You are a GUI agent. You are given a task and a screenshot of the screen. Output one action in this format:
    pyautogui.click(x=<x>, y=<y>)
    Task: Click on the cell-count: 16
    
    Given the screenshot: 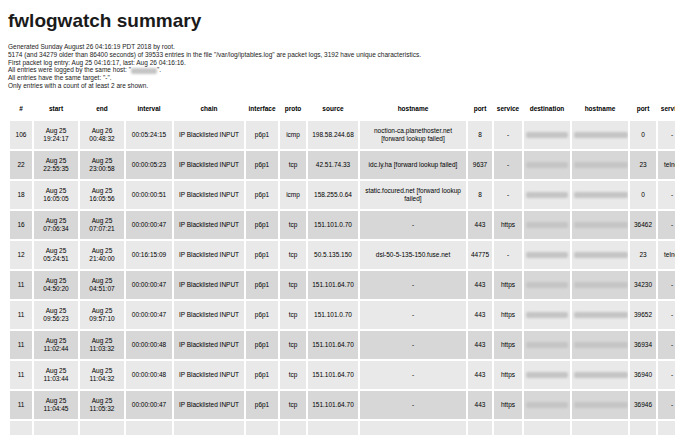 What is the action you would take?
    pyautogui.click(x=21, y=225)
    